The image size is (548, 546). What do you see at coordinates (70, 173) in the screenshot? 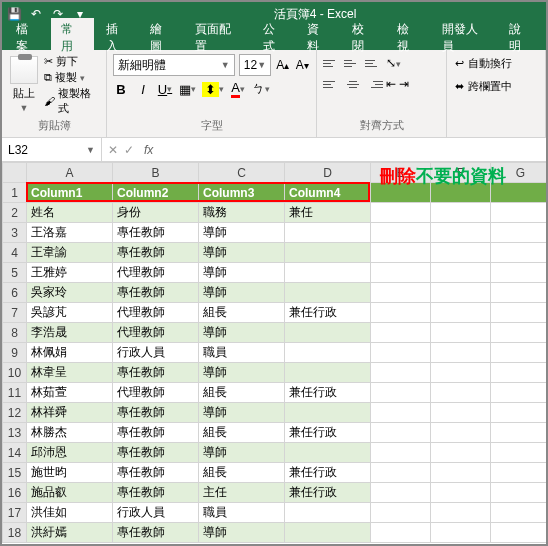
I see `col-header-A: A` at bounding box center [70, 173].